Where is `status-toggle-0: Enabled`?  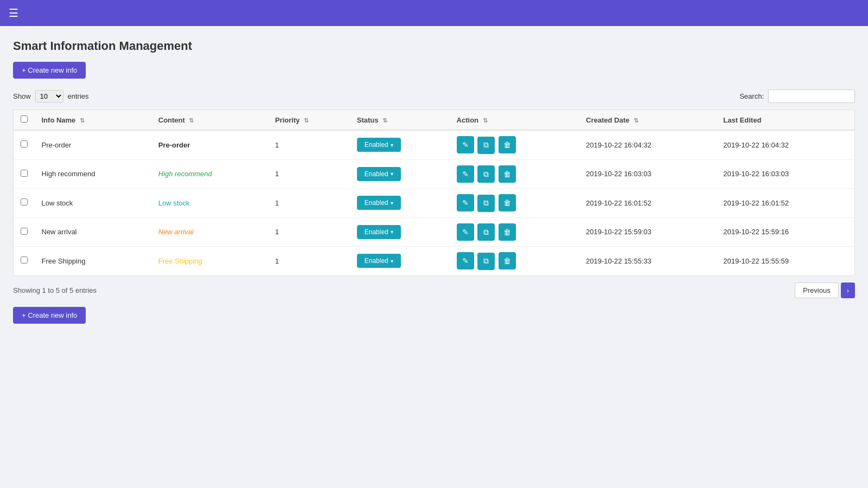 status-toggle-0: Enabled is located at coordinates (379, 145).